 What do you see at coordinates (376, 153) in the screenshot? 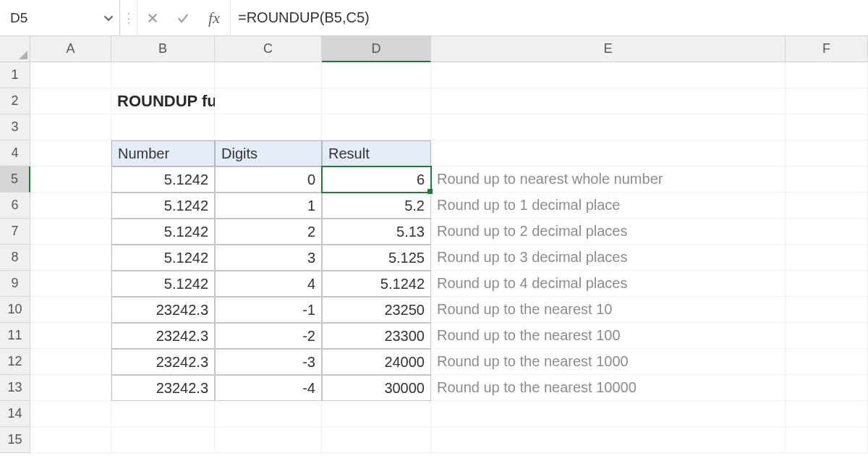
I see `table-header-result: Result` at bounding box center [376, 153].